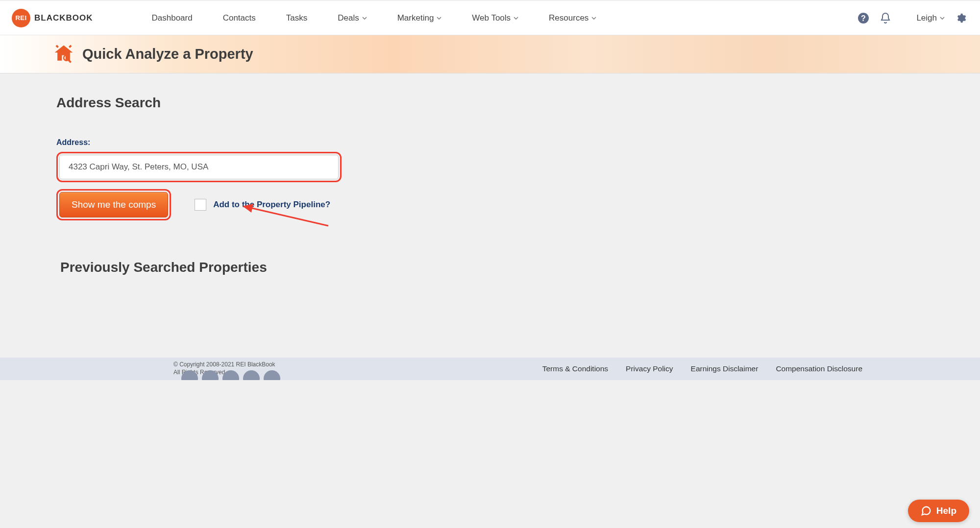 The width and height of the screenshot is (980, 528). Describe the element at coordinates (863, 18) in the screenshot. I see `help-icon: ?` at that location.